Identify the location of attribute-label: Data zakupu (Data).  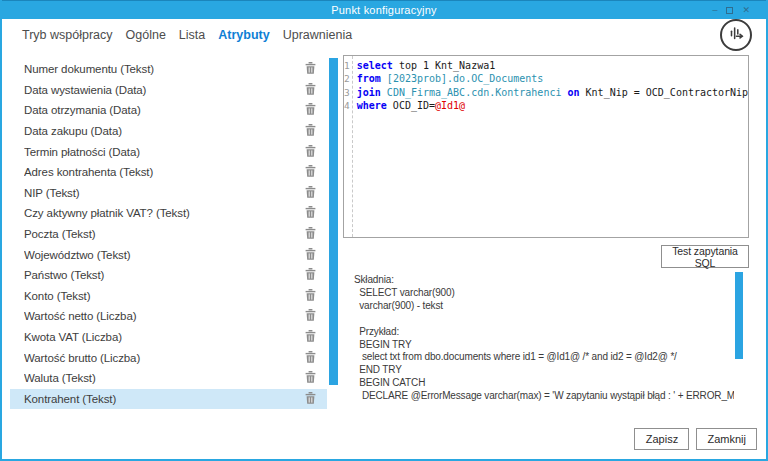
(164, 131).